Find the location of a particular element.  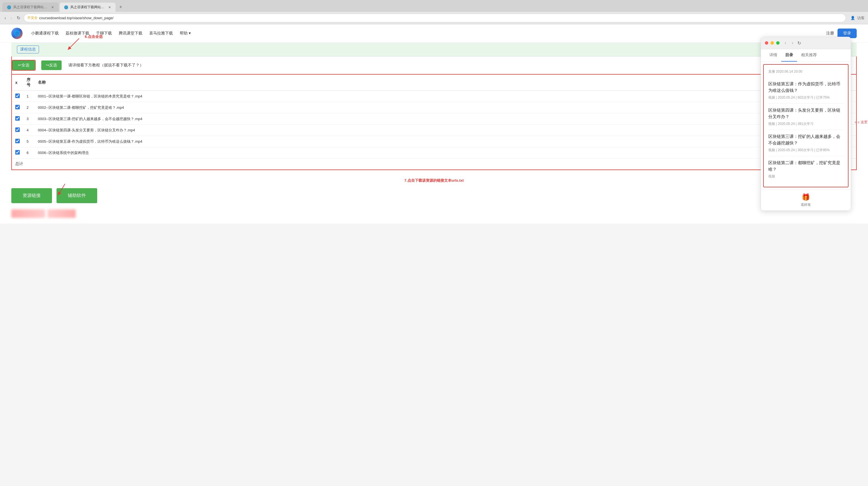

table-row: 4 0004--区块链第四课-头发分叉要剪，区块链分叉咋办？.mp4 is located at coordinates (434, 130).